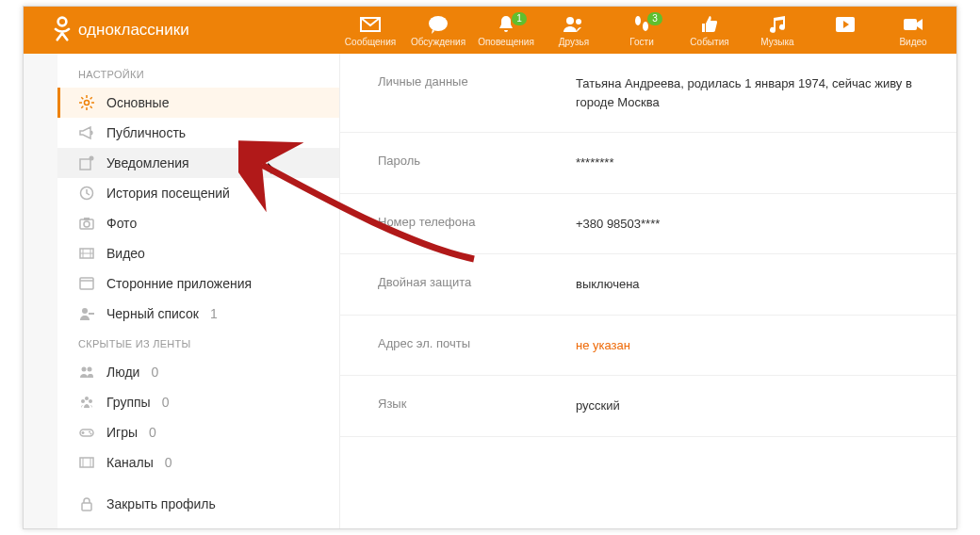 The image size is (980, 535). What do you see at coordinates (506, 30) in the screenshot?
I see `nav-notifications: 1 Оповещения` at bounding box center [506, 30].